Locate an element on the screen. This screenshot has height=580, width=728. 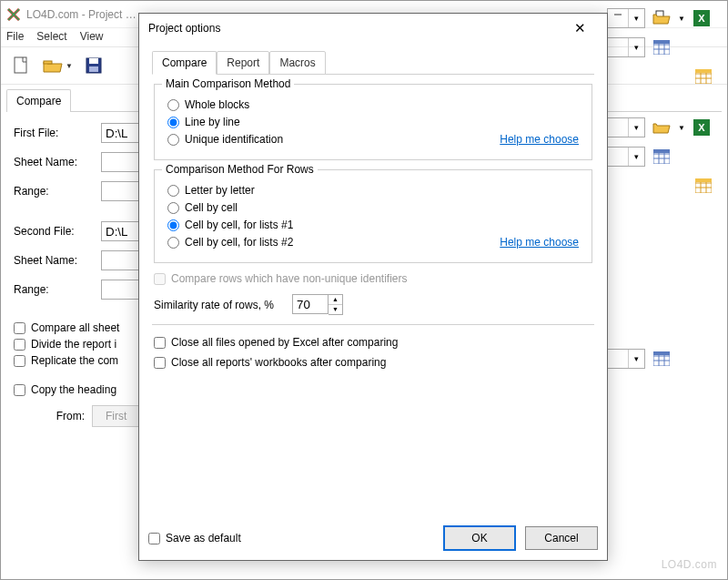
check-compare-all-label: Compare all sheet is located at coordinates (75, 328).